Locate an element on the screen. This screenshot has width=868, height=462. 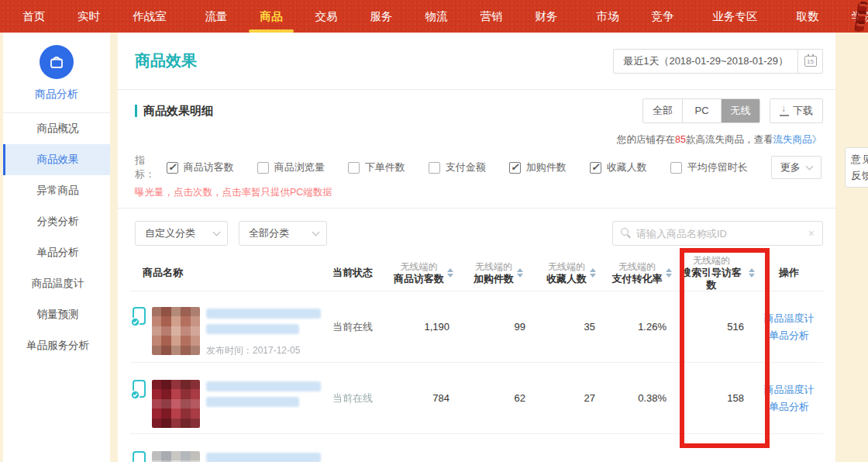
table-row: 当前在线 784 62 27 0.38% 158 商品温度计 单品分析 is located at coordinates (477, 398).